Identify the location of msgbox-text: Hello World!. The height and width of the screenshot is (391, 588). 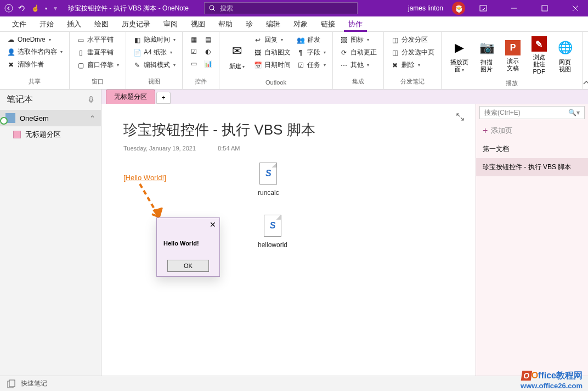
(188, 242).